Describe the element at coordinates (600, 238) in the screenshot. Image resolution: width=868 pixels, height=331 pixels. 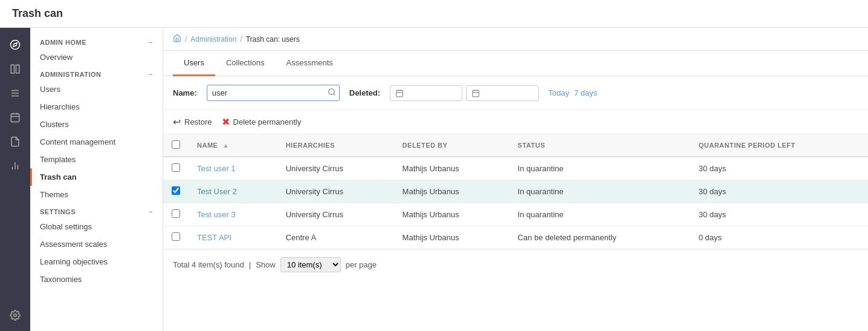
I see `row4-status: Can be deleted permanently` at that location.